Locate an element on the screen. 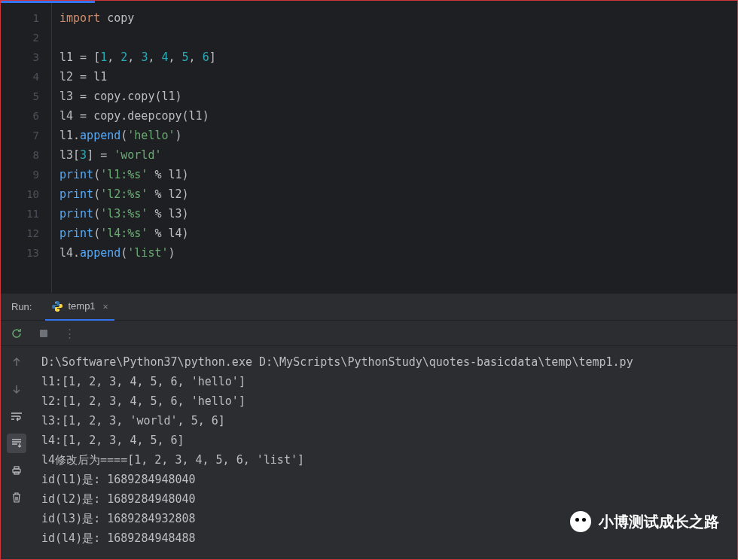 The width and height of the screenshot is (738, 560). line-number: 4 is located at coordinates (20, 77).